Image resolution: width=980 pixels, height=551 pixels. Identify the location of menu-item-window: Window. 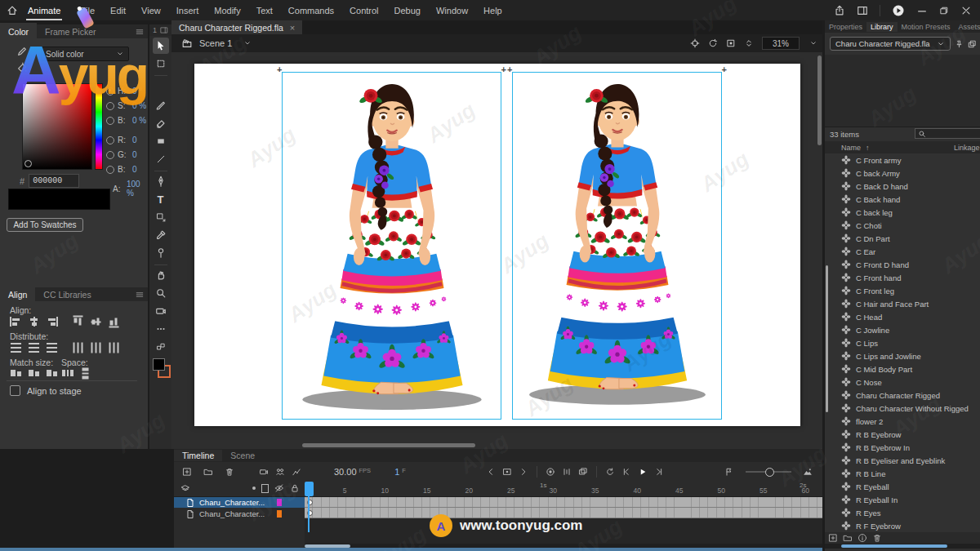
(452, 11).